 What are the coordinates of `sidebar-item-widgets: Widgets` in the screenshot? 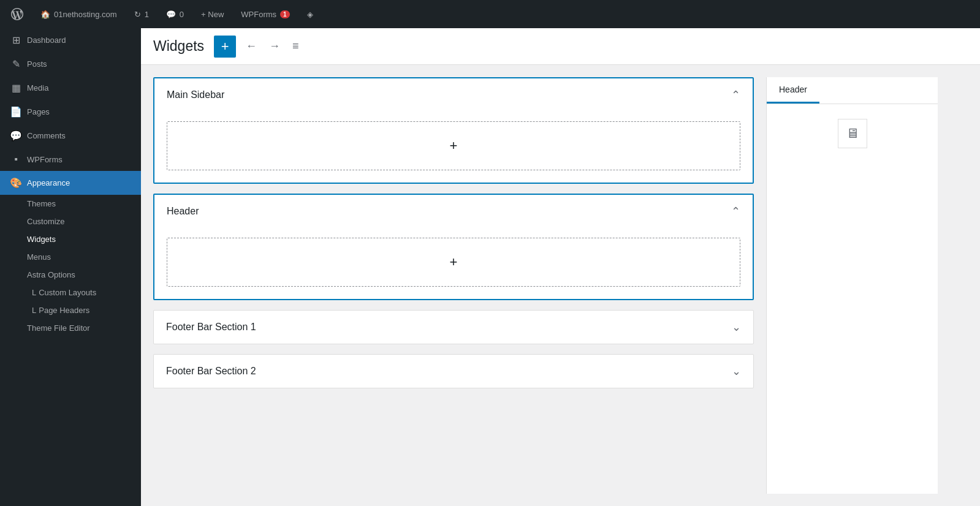 It's located at (70, 239).